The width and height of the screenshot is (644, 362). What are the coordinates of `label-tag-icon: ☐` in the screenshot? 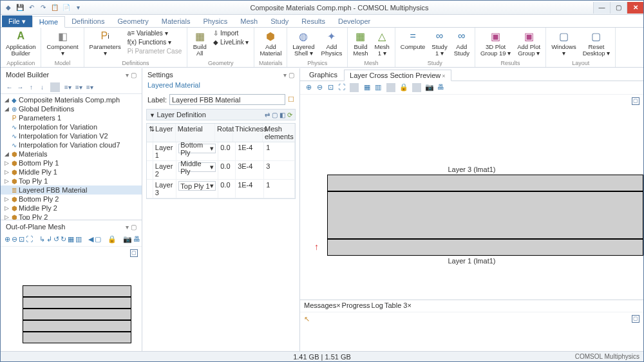 It's located at (291, 99).